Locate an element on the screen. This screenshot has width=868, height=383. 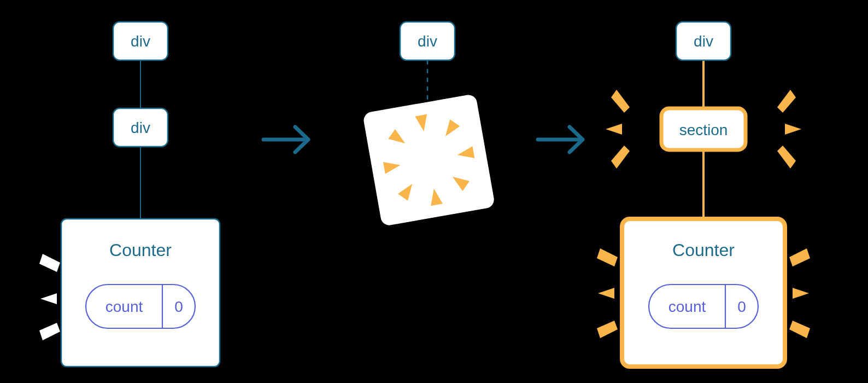
left-div-2: div is located at coordinates (140, 127).